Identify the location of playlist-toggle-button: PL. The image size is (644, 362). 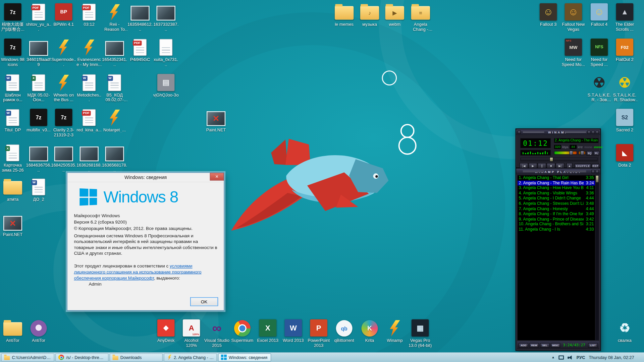
(596, 154).